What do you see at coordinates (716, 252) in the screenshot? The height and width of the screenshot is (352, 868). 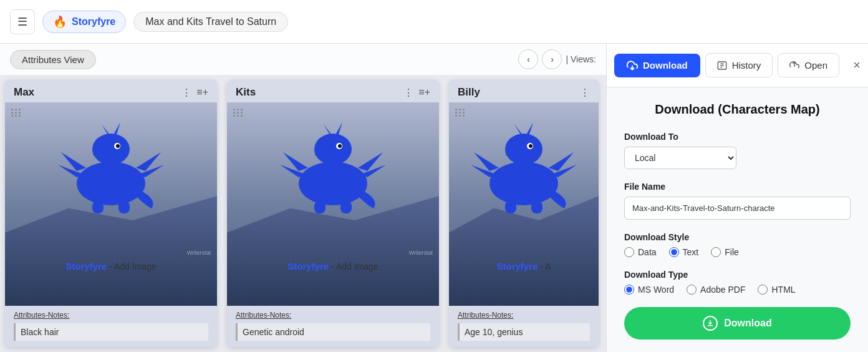 I see `style-file-radio` at bounding box center [716, 252].